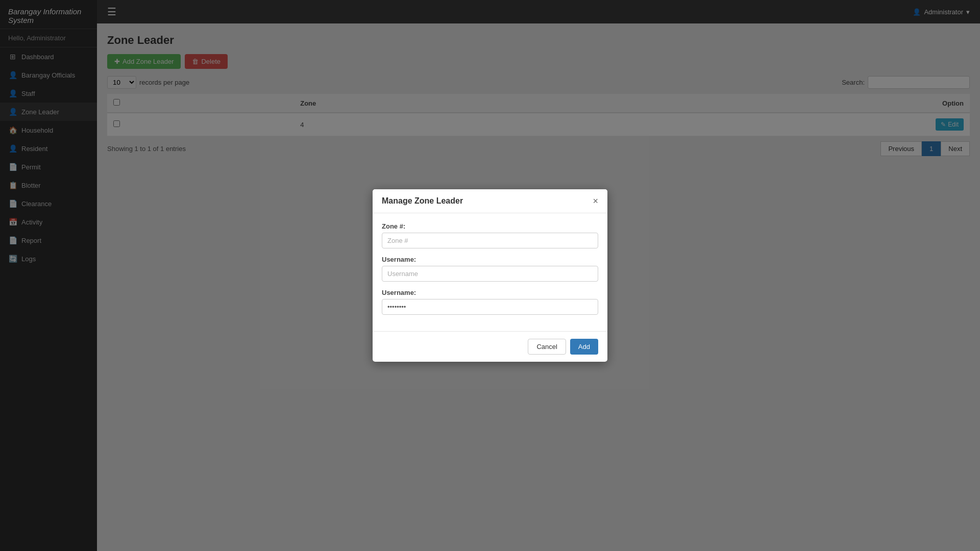  Describe the element at coordinates (490, 346) in the screenshot. I see `modal-footer: Cancel Add` at that location.